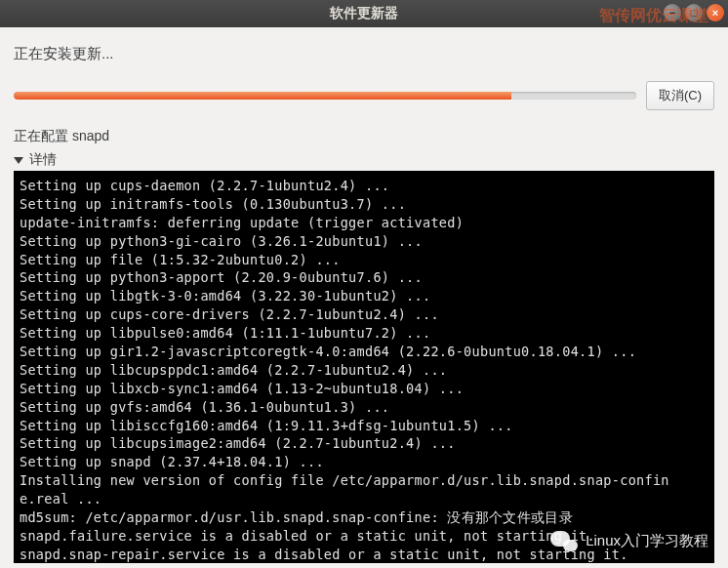 This screenshot has width=728, height=568. I want to click on details-toggle: 详情, so click(364, 160).